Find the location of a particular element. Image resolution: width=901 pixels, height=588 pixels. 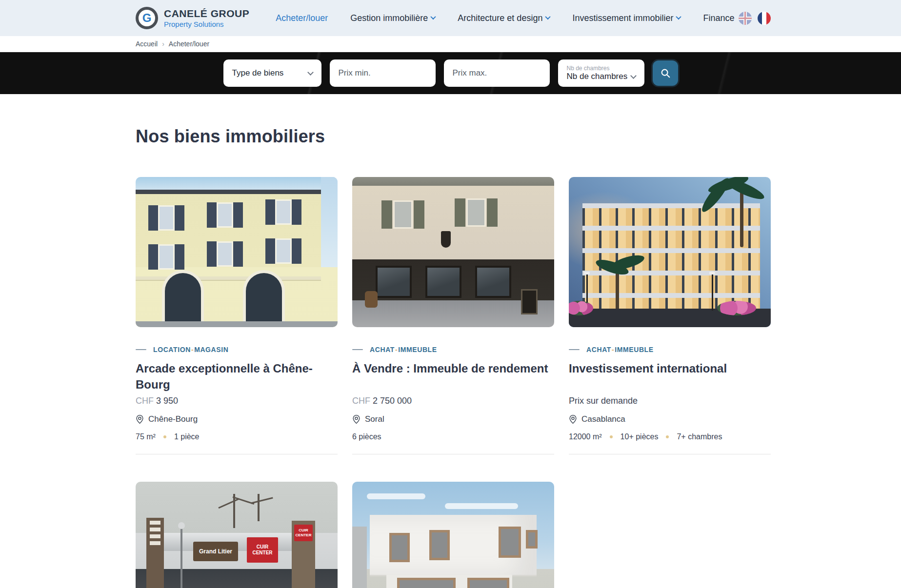

listing-title: Arcade exceptionnelle à Chêne-Bourg is located at coordinates (237, 376).